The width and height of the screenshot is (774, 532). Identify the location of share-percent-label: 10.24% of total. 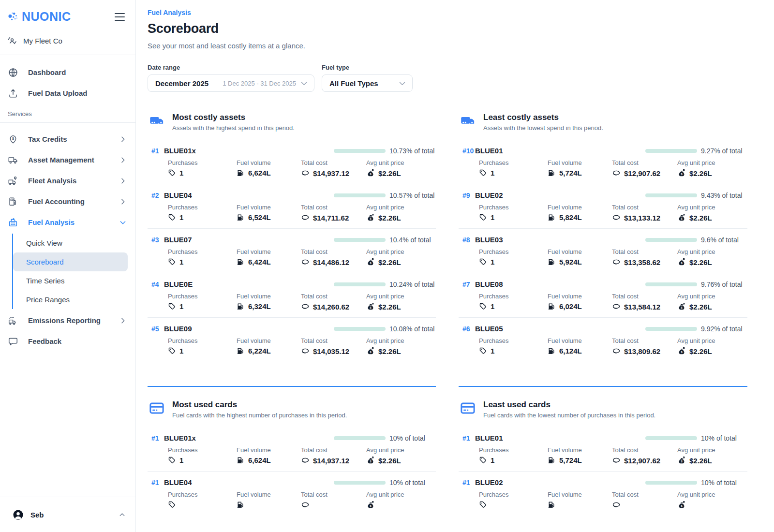
(413, 284).